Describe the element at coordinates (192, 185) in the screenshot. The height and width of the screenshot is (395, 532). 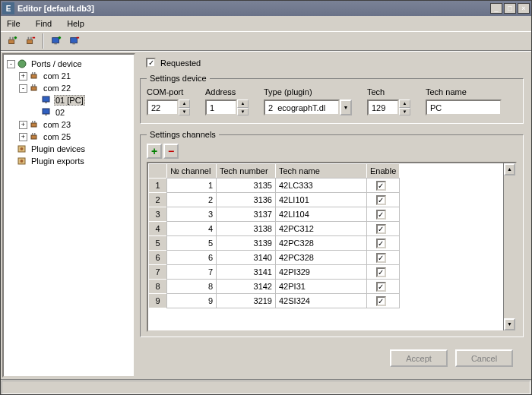
I see `cell-channel: 1` at that location.